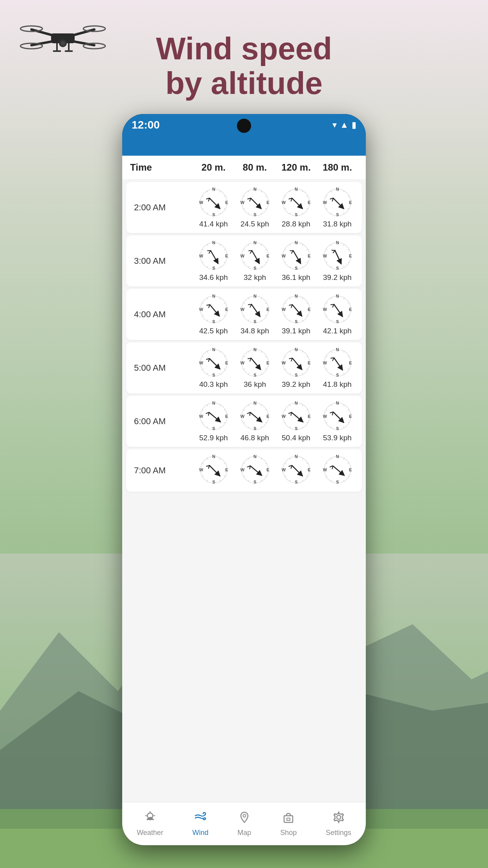  I want to click on nav-map-label: Map, so click(244, 833).